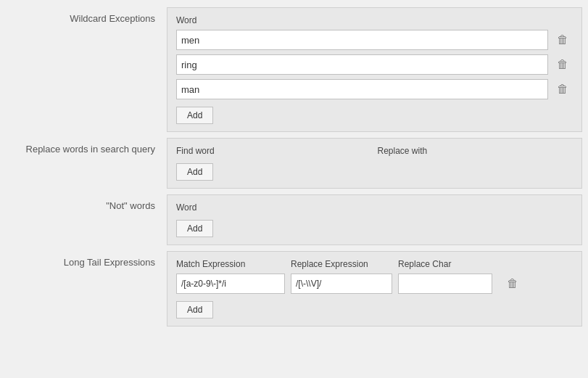 The height and width of the screenshot is (378, 588). What do you see at coordinates (563, 89) in the screenshot?
I see `wildcard-delete-2: 🗑` at bounding box center [563, 89].